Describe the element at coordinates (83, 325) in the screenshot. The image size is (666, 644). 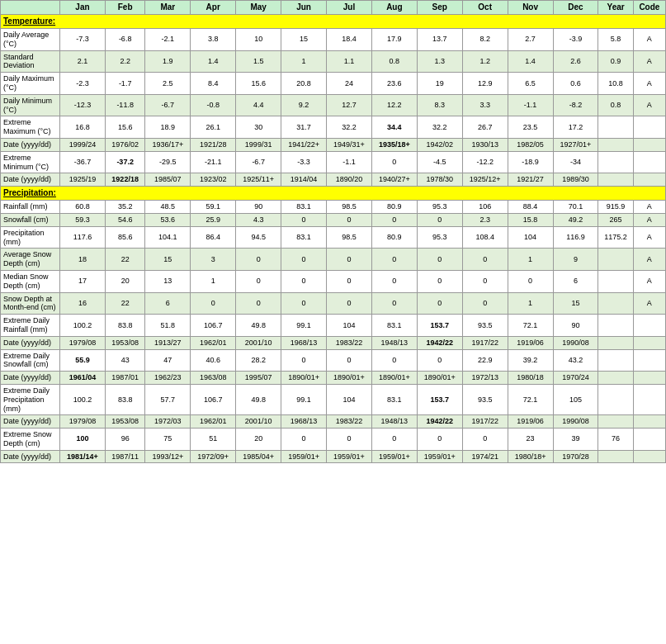
I see `cell-value: 100.2` at that location.